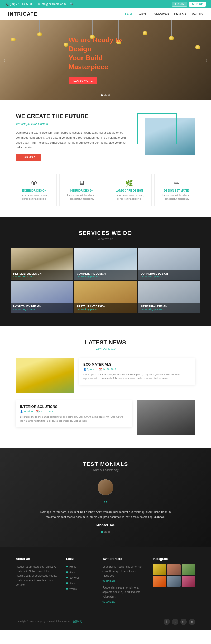 The width and height of the screenshot is (211, 644). What do you see at coordinates (197, 4) in the screenshot?
I see `signup-button: SIGN UP` at bounding box center [197, 4].